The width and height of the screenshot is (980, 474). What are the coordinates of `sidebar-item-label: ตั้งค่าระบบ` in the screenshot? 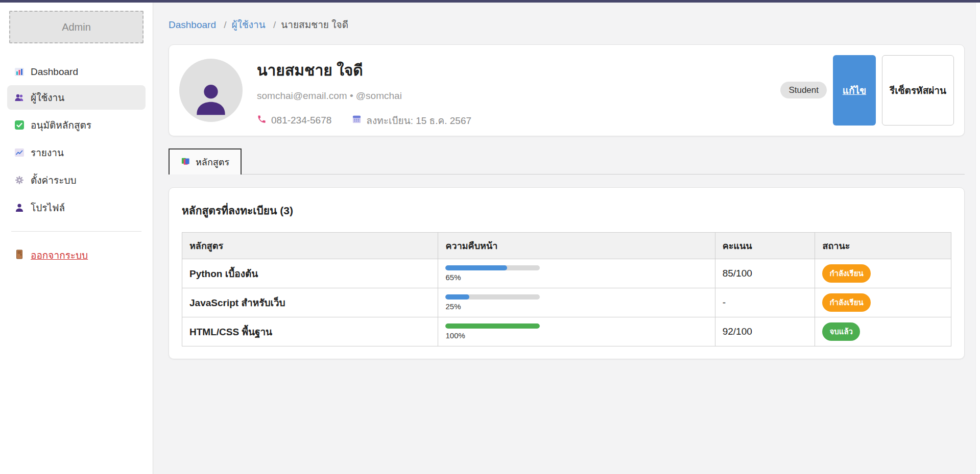 It's located at (54, 180).